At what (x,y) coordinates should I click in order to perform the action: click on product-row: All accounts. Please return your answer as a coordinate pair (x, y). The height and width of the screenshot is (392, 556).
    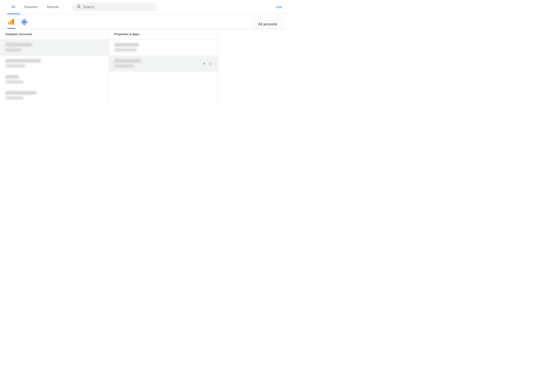
    Looking at the image, I should click on (145, 21).